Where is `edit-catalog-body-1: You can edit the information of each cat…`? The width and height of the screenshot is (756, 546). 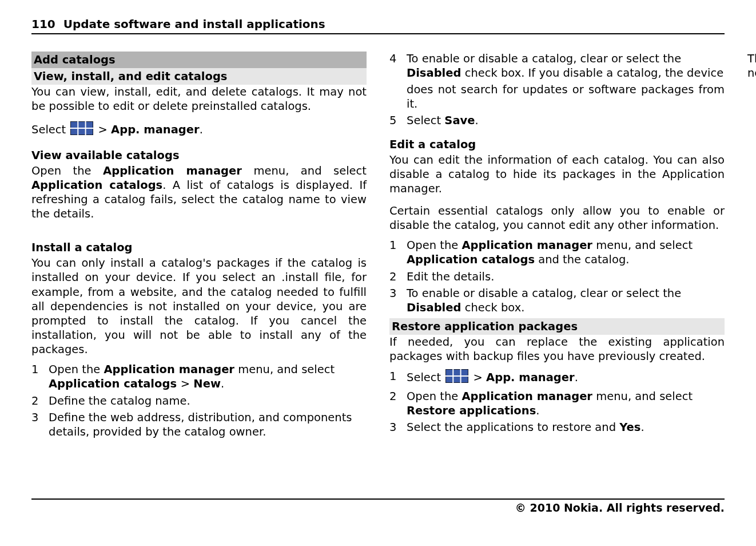 edit-catalog-body-1: You can edit the information of each cat… is located at coordinates (557, 174).